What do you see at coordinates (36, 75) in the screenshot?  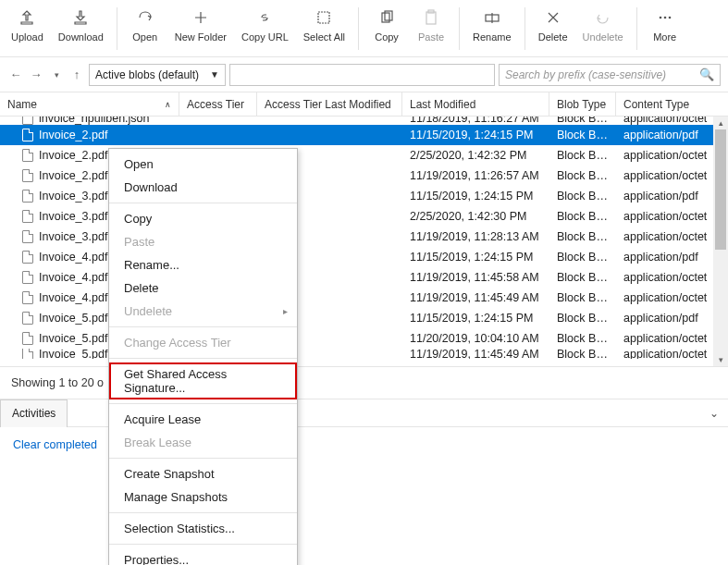 I see `nav-forward: →` at bounding box center [36, 75].